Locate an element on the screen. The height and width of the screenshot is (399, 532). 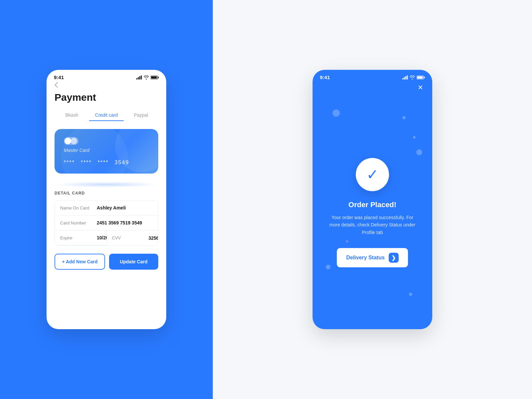
card-number-display: **** **** **** 3549 is located at coordinates (106, 163).